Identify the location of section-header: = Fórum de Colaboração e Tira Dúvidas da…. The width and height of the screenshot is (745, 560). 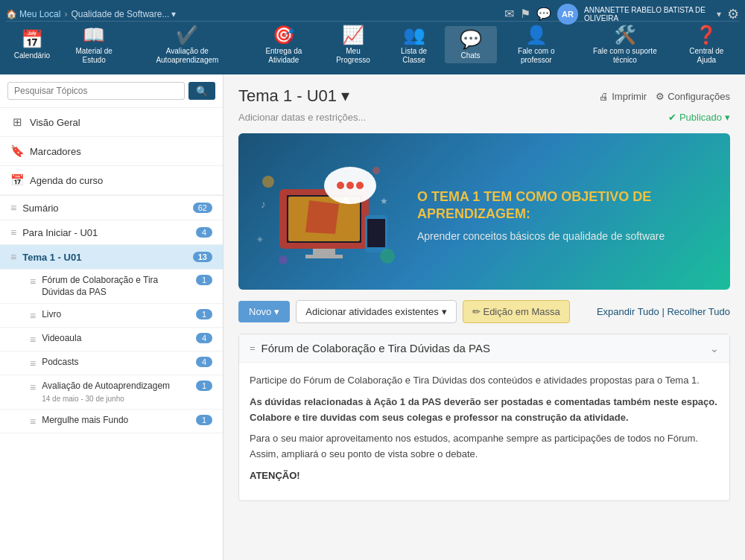
(484, 349).